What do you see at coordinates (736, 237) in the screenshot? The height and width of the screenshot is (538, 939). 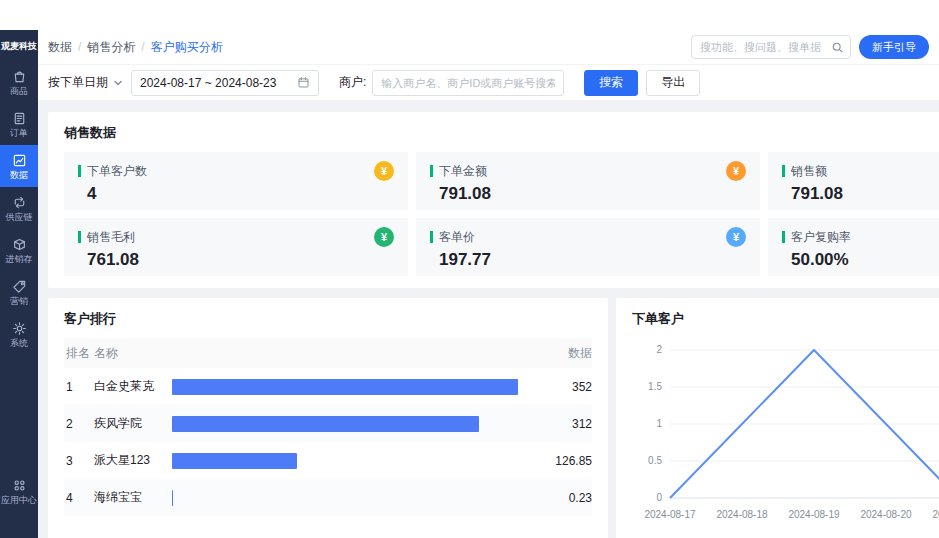 I see `price-circle-icon: ¥` at bounding box center [736, 237].